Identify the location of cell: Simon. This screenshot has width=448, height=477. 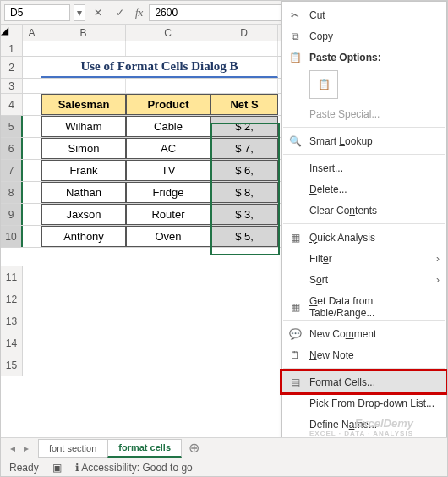
(84, 149).